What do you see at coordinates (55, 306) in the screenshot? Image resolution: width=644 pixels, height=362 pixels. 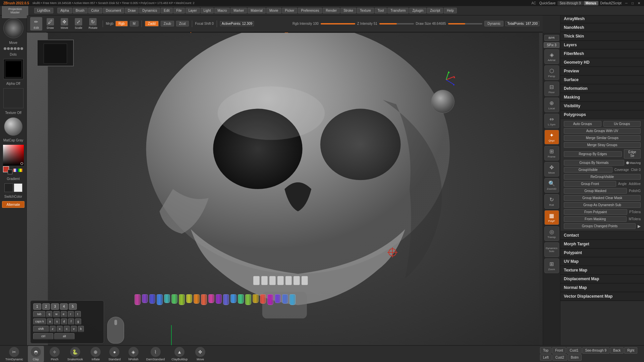 I see `key-3: 3` at bounding box center [55, 306].